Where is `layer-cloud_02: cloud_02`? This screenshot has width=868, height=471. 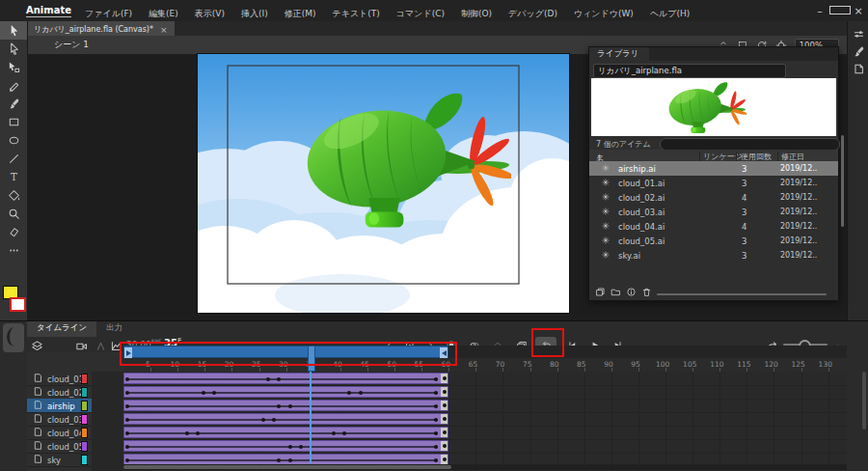 layer-cloud_02: cloud_02 is located at coordinates (60, 392).